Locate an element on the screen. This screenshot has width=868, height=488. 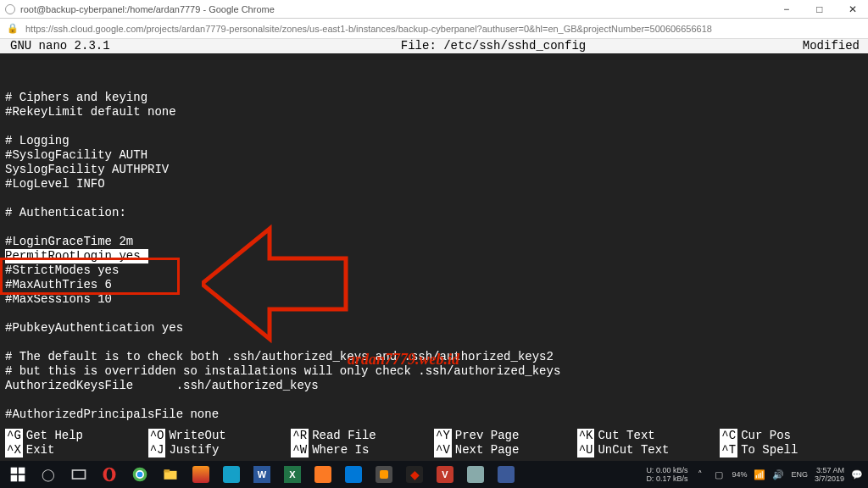
nano-file: File: /etc/ssh/sshd_config is located at coordinates (493, 46).